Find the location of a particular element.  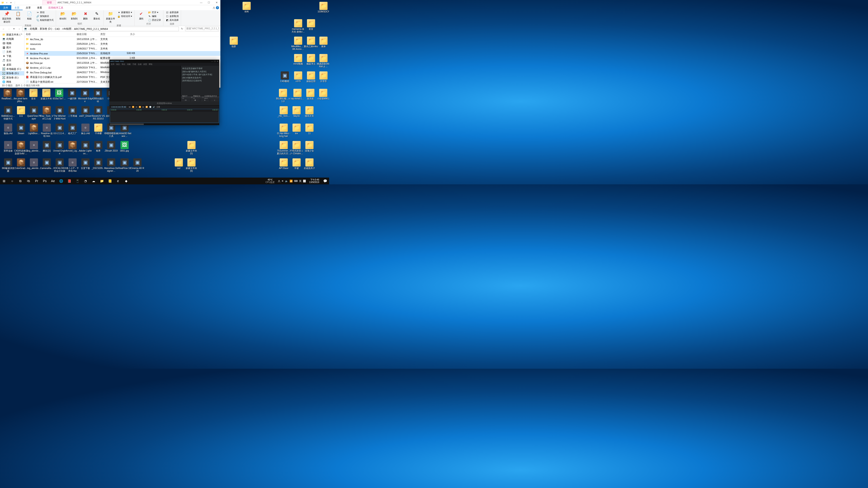

desktop-icon: ▣The Witcher 3 Wild Hunt is located at coordinates (60, 113).